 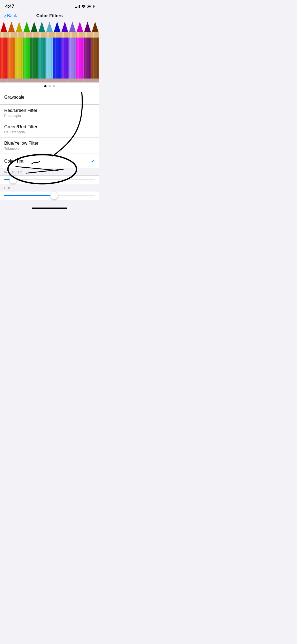 I want to click on filter-checkmark-color-tint: ✓, so click(x=93, y=161).